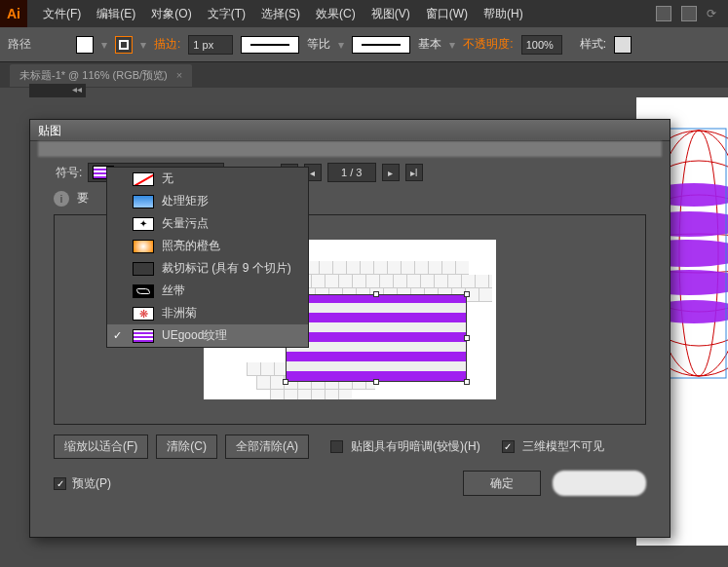  I want to click on menu-view: 视图(V), so click(391, 14).